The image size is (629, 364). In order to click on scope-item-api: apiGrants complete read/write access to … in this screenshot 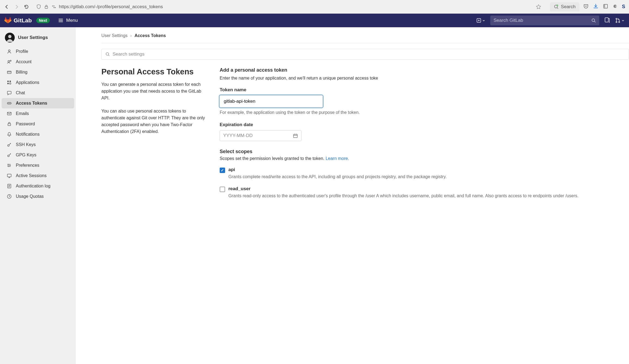, I will do `click(424, 174)`.